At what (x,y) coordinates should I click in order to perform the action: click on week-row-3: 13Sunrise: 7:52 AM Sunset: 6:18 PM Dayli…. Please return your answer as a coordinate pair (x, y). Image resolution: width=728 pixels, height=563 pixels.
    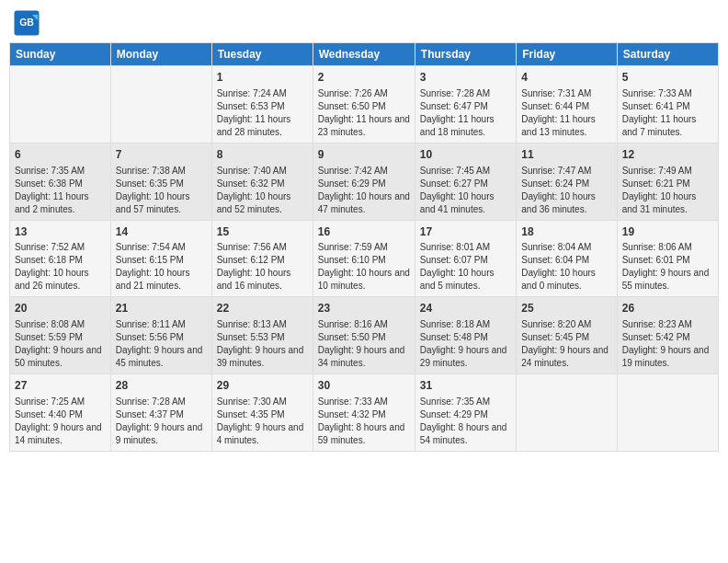
    Looking at the image, I should click on (364, 259).